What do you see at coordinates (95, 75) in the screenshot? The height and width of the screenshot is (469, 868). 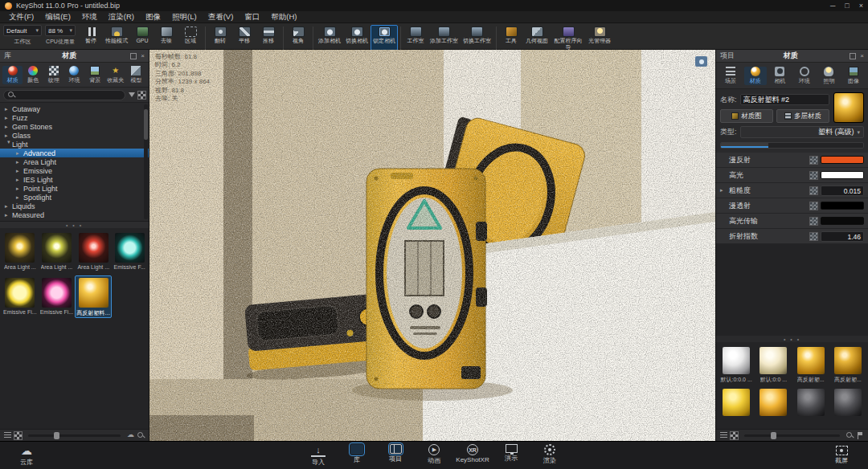 I see `library-tab: 背景` at bounding box center [95, 75].